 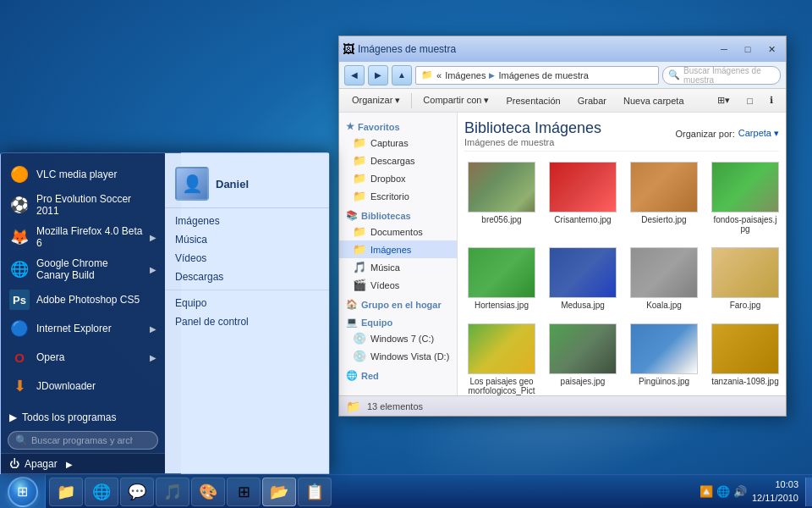 What do you see at coordinates (398, 356) in the screenshot?
I see `sidebar-item-vista: 💿 Windows Vista (D:)` at bounding box center [398, 356].